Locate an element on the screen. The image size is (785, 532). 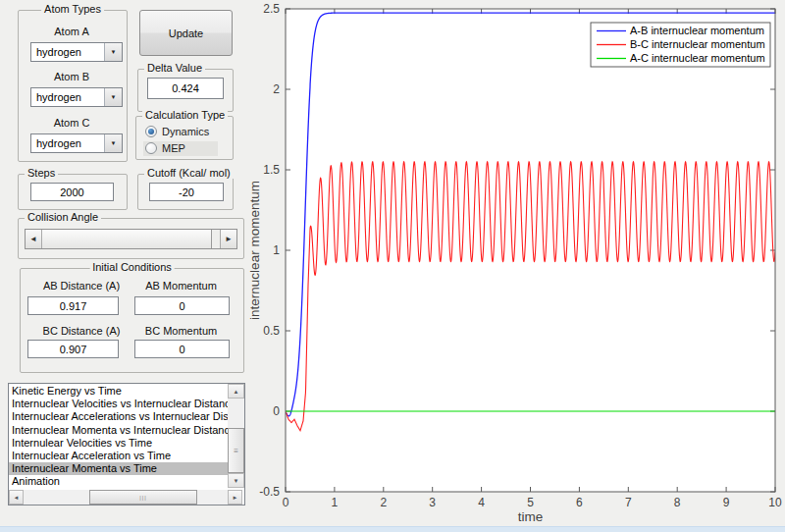
scroll-left-icon: ◄ is located at coordinates (16, 497).